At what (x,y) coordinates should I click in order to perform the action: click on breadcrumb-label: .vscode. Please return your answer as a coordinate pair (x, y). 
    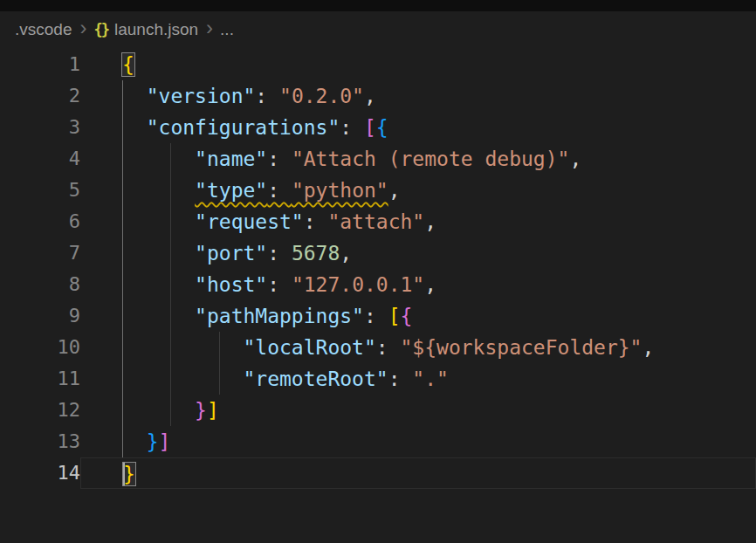
    Looking at the image, I should click on (44, 30).